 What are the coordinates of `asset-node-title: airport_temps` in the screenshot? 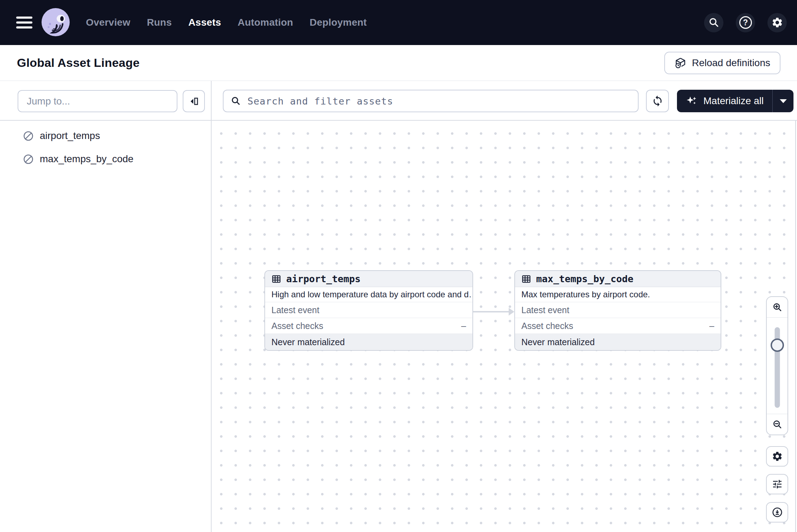 It's located at (323, 279).